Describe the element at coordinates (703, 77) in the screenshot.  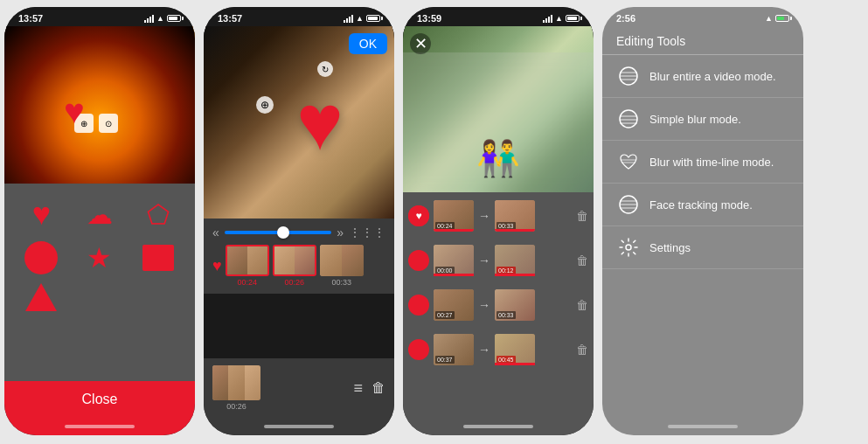
I see `et-item-blur-entire: Blur entire a video mode.` at that location.